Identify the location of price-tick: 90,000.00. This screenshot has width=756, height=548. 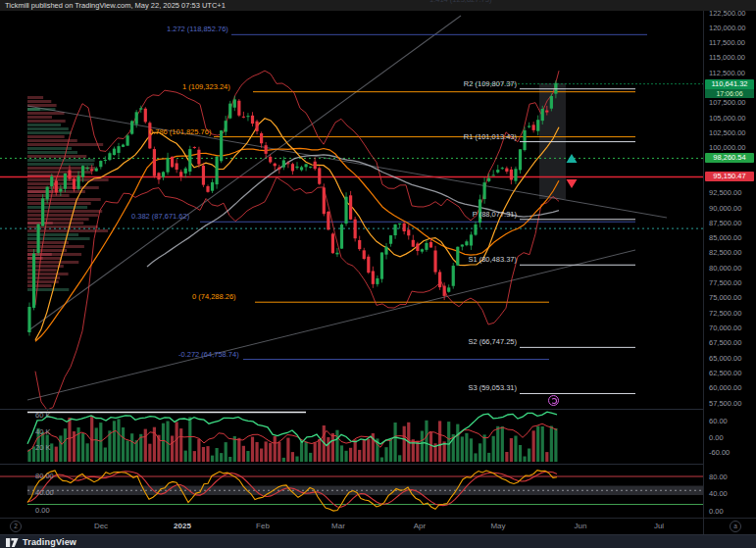
(726, 208).